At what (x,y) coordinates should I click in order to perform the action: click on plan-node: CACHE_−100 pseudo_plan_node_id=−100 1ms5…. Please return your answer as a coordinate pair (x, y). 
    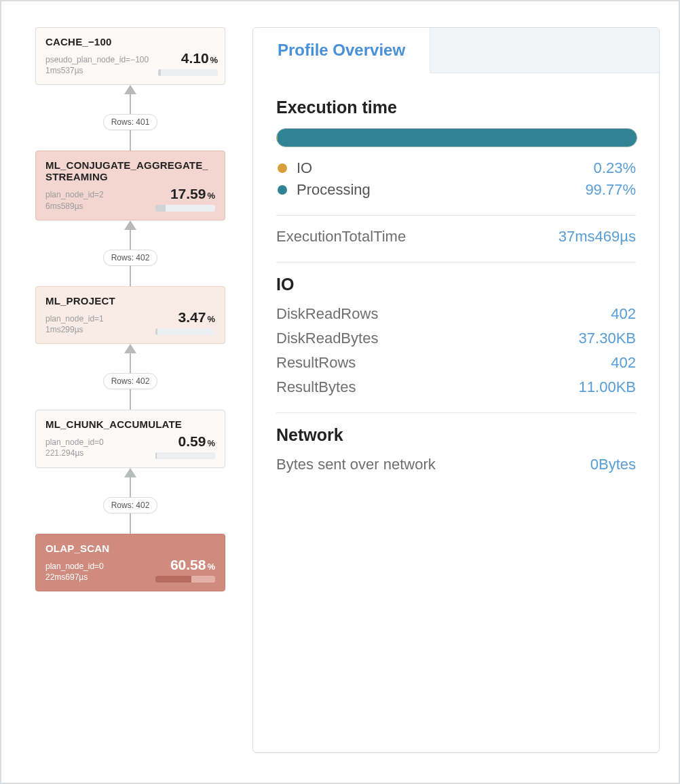
    Looking at the image, I should click on (130, 56).